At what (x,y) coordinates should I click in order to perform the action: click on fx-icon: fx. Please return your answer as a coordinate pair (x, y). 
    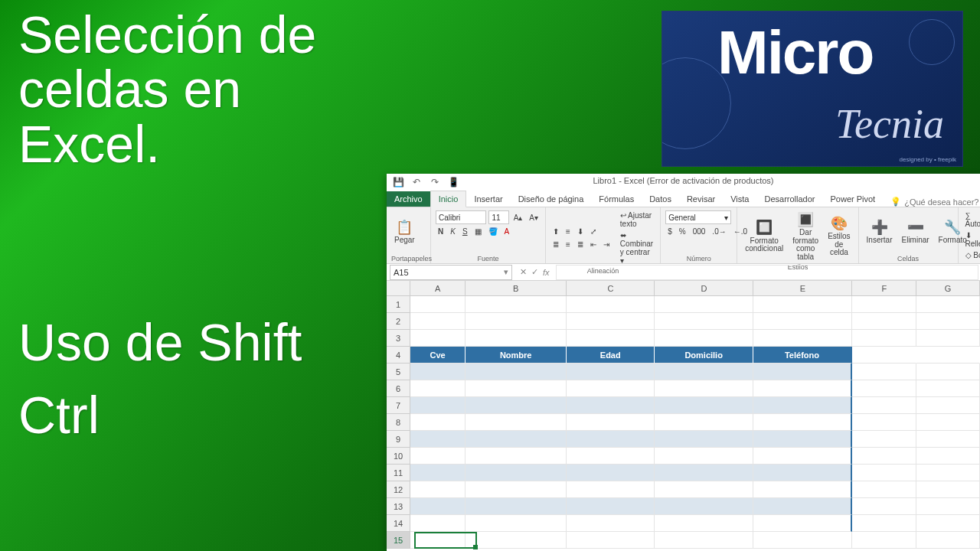
    Looking at the image, I should click on (547, 272).